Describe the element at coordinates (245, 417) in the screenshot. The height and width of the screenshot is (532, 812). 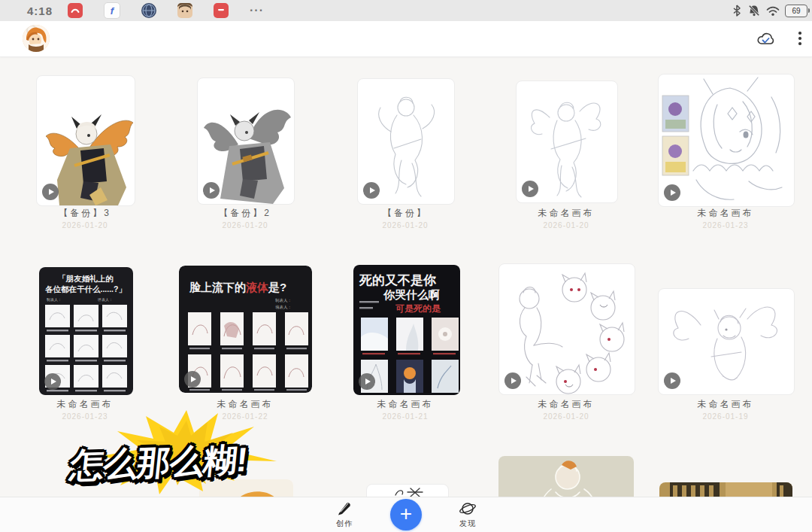
I see `canvas-date: 2026-01-22` at that location.